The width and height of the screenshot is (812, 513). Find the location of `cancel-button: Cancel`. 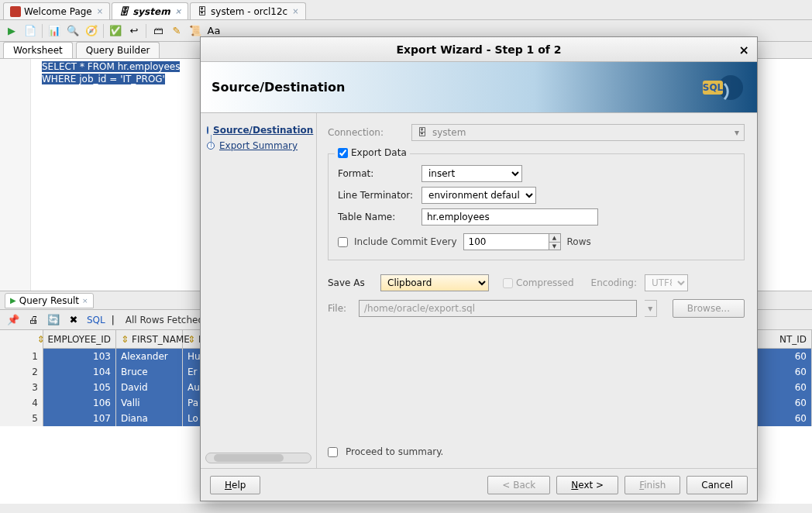

cancel-button: Cancel is located at coordinates (717, 485).